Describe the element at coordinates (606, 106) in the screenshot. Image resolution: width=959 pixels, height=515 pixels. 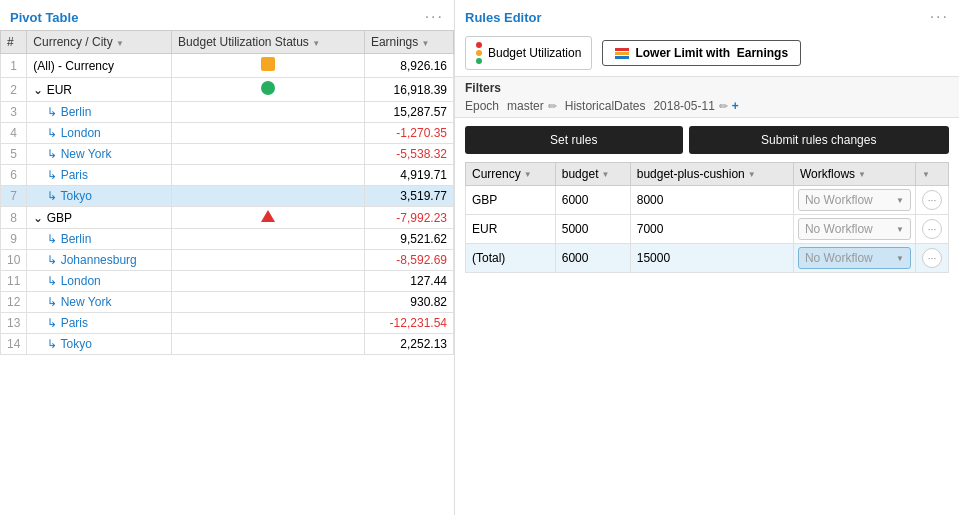
I see `historical-dates-filter: HistoricalDates` at that location.